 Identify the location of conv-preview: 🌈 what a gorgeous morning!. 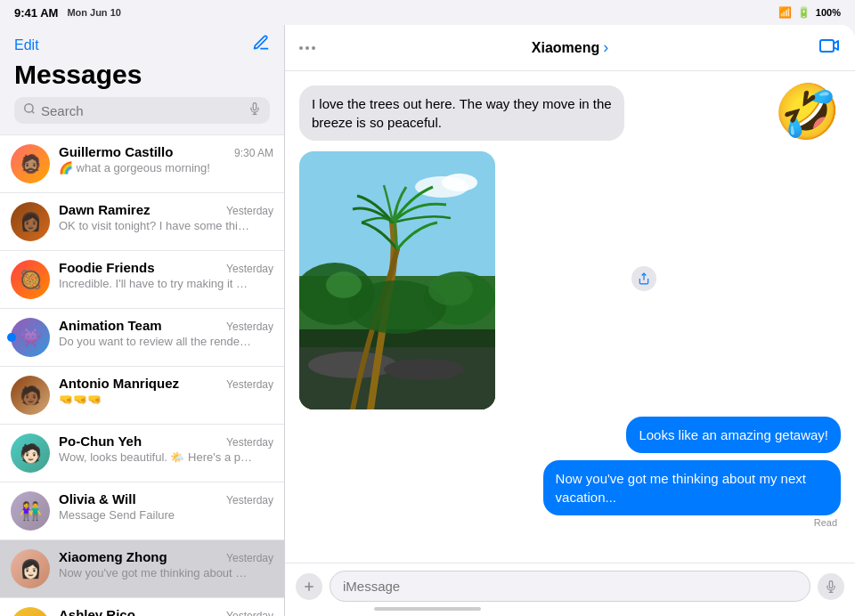
(157, 167).